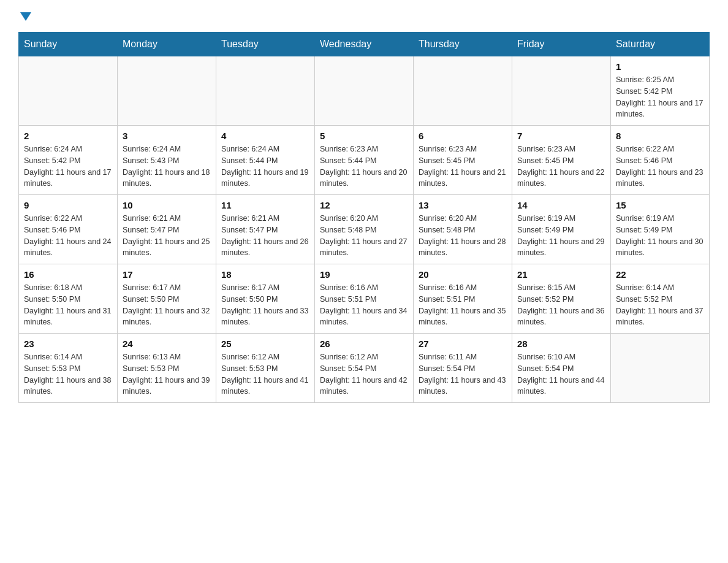 The width and height of the screenshot is (728, 563). Describe the element at coordinates (661, 299) in the screenshot. I see `calendar-cell: 22Sunrise: 6:14 AM Sunset: 5:52 PM Dayli…` at that location.